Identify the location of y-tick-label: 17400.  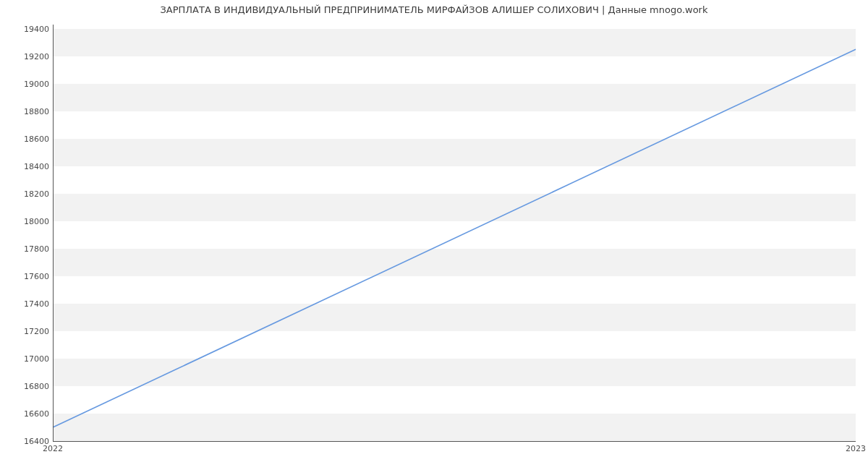
(27, 304).